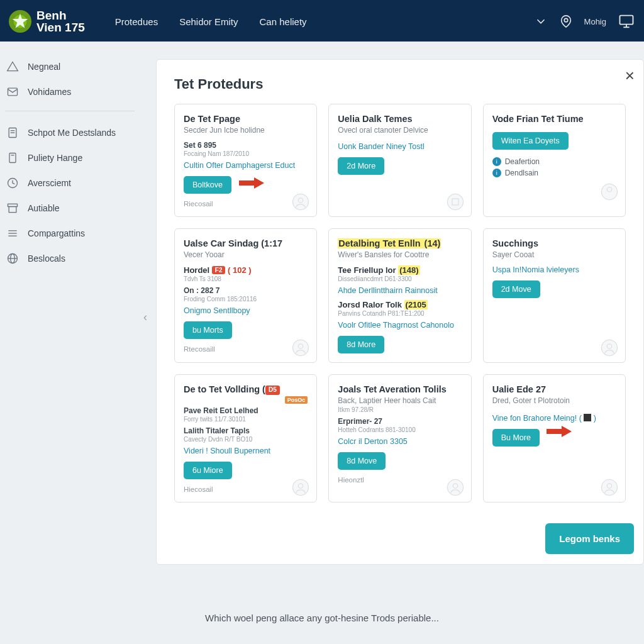  Describe the element at coordinates (70, 258) in the screenshot. I see `sidebar-item-7: Beslocals` at that location.